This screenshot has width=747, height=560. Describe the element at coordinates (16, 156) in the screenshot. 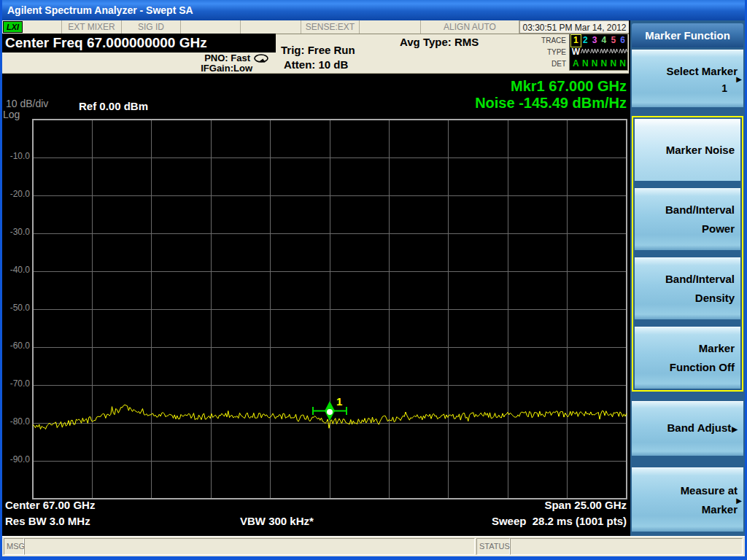

I see `y-axis-label--10.0: -10.0` at that location.